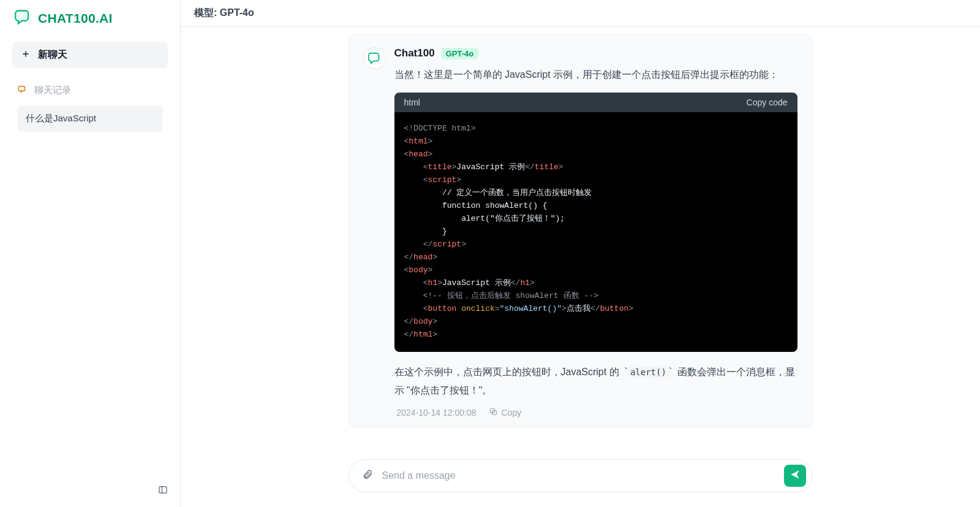 The image size is (980, 507). I want to click on brand-logo-icon, so click(23, 18).